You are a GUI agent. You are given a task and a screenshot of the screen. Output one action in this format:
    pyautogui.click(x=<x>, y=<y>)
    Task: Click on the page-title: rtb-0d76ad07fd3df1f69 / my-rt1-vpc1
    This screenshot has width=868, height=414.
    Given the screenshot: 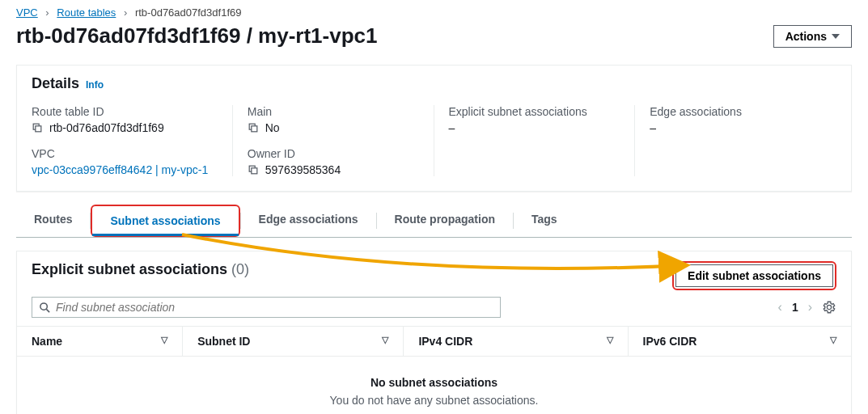 What is the action you would take?
    pyautogui.click(x=197, y=36)
    